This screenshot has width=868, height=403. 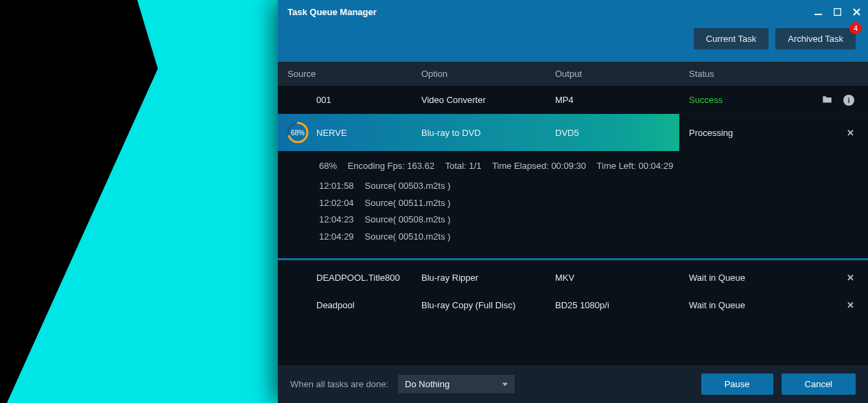 I want to click on source-name: DEADPOOL.Title800, so click(x=358, y=277).